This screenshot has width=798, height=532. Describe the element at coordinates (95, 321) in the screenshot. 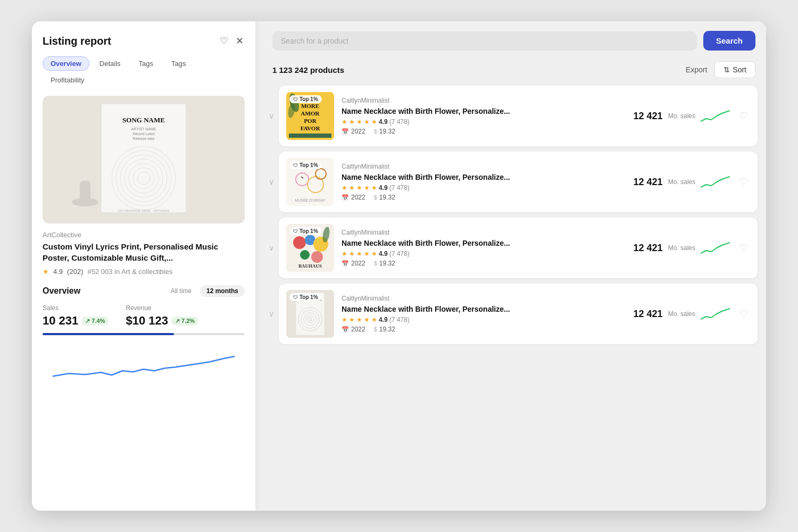

I see `sales-badge: ↗ 7.4%` at that location.